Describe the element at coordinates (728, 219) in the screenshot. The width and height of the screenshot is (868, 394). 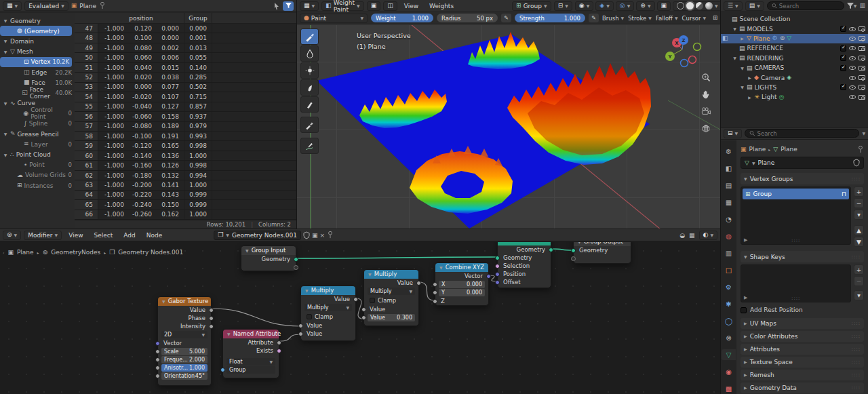
I see `properties-tab-scene: ◔` at that location.